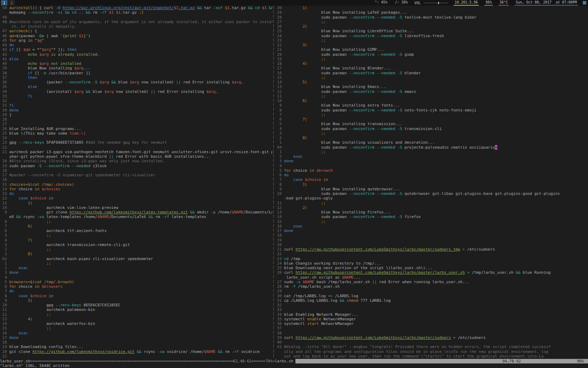 This screenshot has height=368, width=588. I want to click on code-line: 11 aurcheck palemoon-bin, so click(136, 310).